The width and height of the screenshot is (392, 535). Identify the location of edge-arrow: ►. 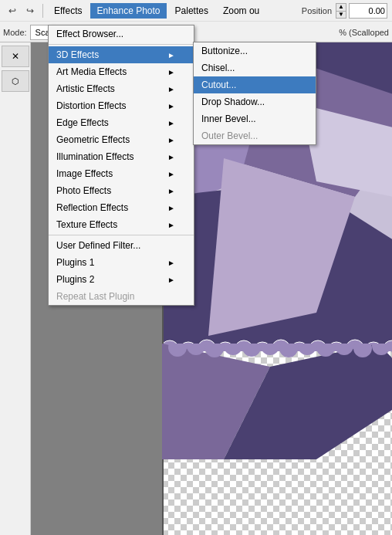
(171, 124).